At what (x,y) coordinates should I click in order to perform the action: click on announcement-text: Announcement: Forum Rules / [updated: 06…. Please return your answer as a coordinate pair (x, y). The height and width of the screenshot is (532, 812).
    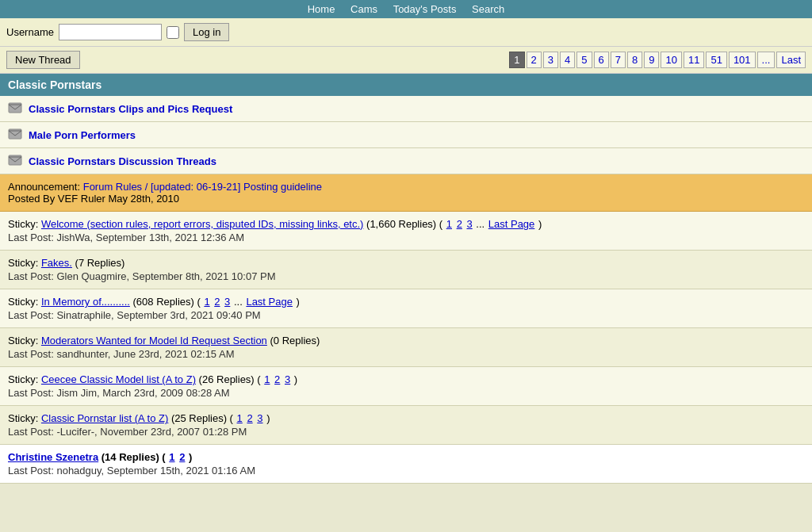
    Looking at the image, I should click on (406, 187).